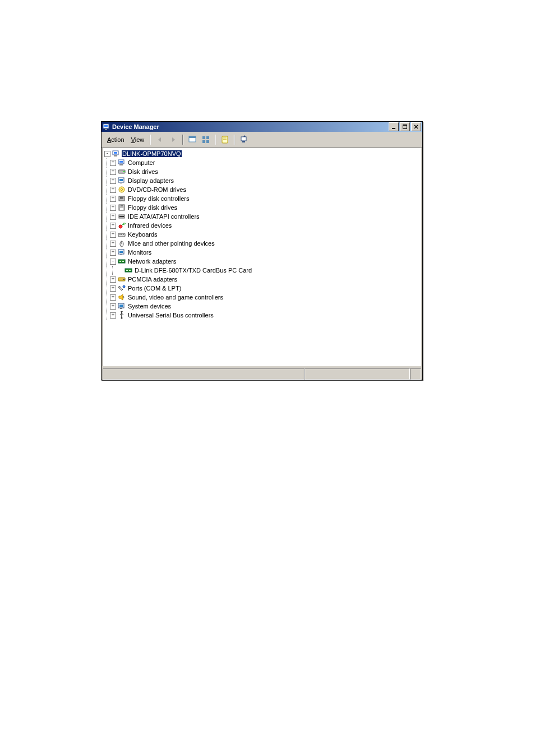 The width and height of the screenshot is (535, 756). Describe the element at coordinates (262, 306) in the screenshot. I see `tree-node: +System devices` at that location.